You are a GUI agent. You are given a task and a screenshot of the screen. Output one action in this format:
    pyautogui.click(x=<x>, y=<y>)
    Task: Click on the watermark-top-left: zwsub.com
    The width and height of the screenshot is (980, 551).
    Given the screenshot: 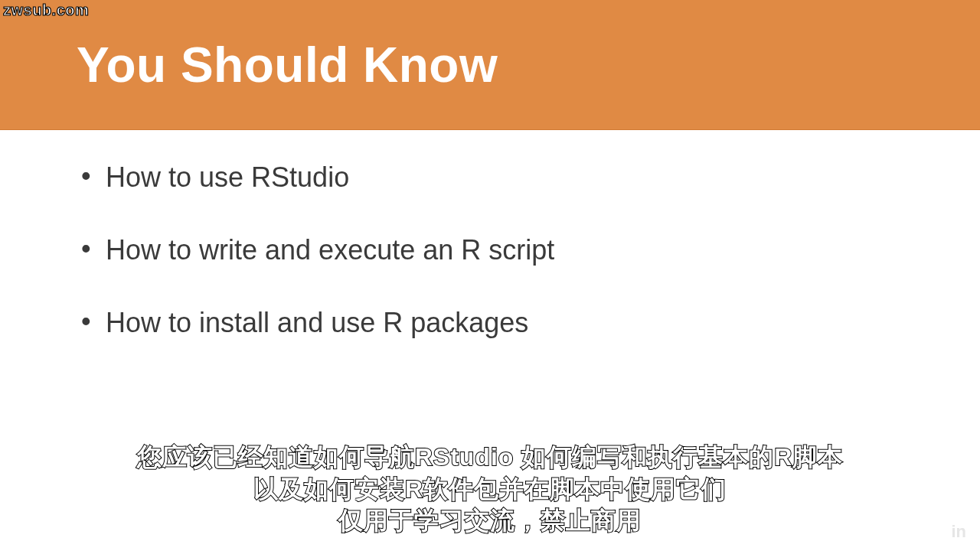 What is the action you would take?
    pyautogui.click(x=46, y=11)
    